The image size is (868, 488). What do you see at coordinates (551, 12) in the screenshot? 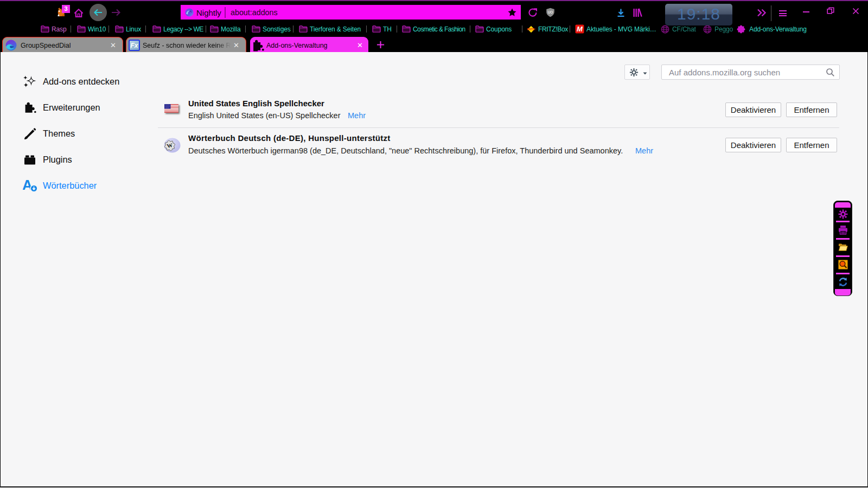
I see `svg-text: UO` at bounding box center [551, 12].